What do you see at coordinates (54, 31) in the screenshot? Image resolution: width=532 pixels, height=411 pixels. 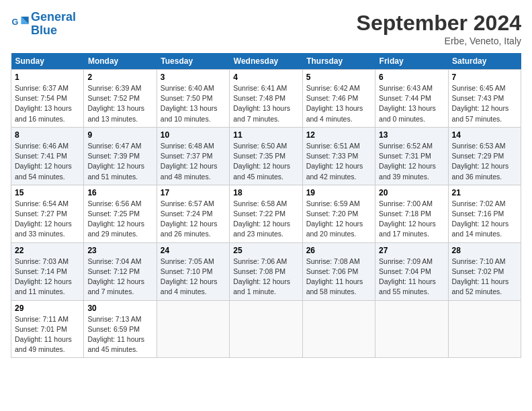 I see `logo-blue: Blue` at bounding box center [54, 31].